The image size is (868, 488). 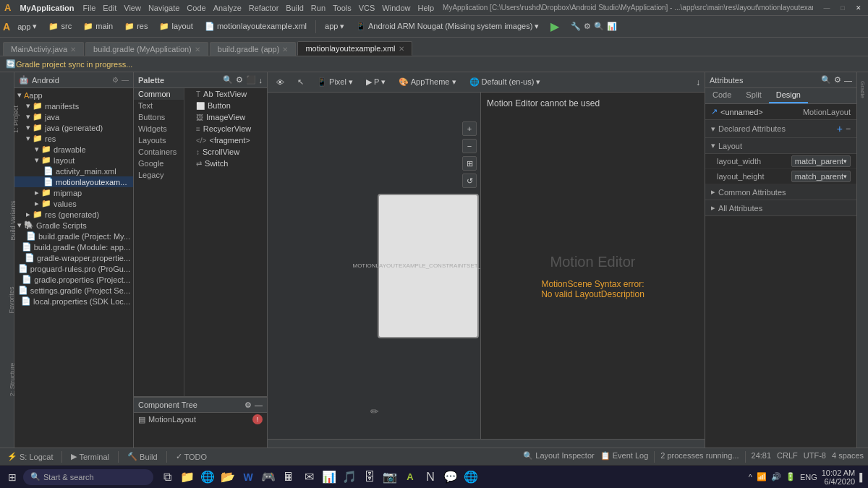 What do you see at coordinates (289, 477) in the screenshot?
I see `taskbar-app-calc: 🖩` at bounding box center [289, 477].